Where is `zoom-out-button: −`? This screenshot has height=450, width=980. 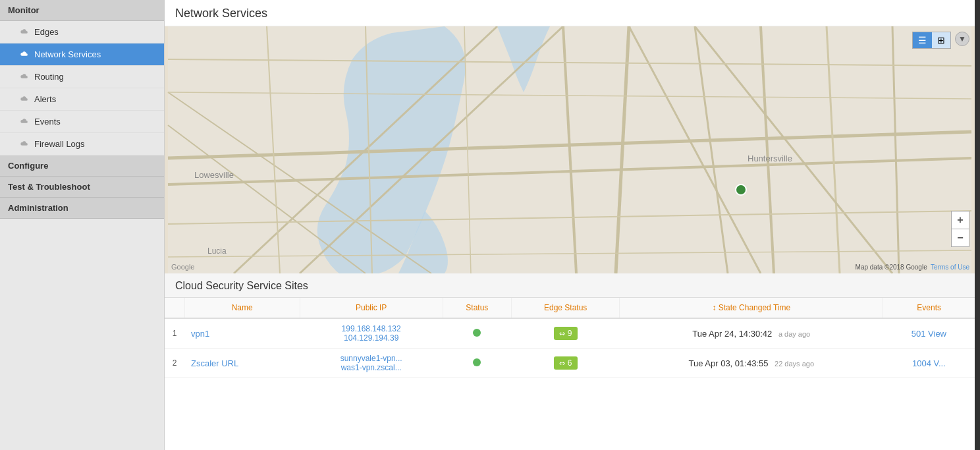 zoom-out-button: − is located at coordinates (960, 238).